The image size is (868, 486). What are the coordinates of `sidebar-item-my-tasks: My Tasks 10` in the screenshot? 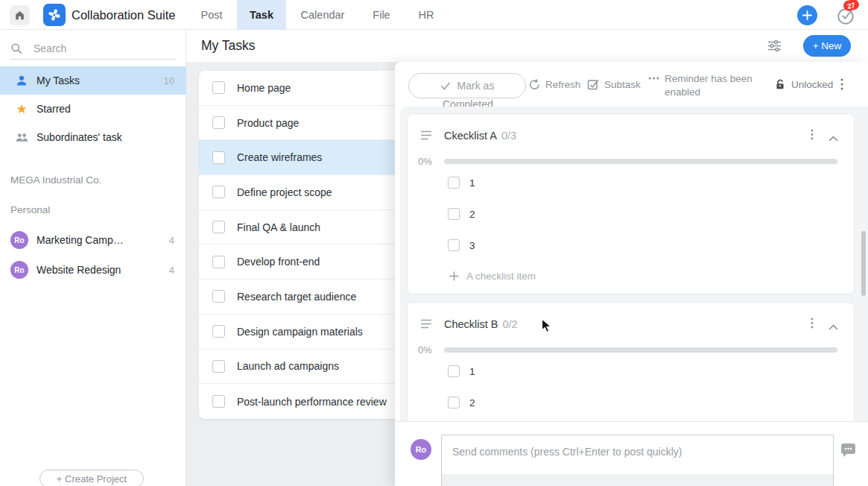 It's located at (93, 81).